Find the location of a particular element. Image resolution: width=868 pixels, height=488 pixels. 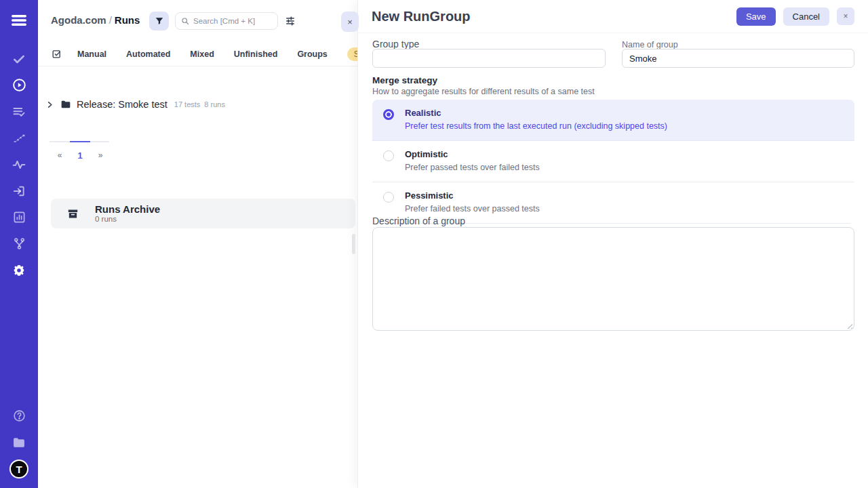

import-icon is located at coordinates (19, 191).